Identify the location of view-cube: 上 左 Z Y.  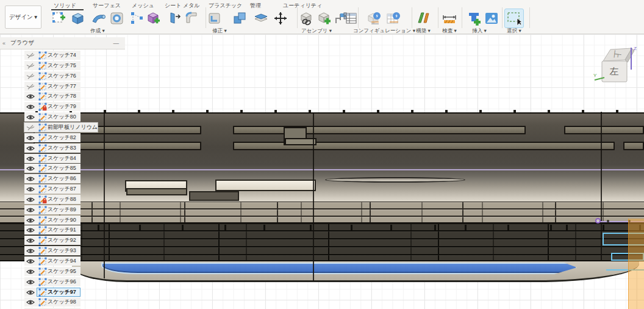
(618, 65).